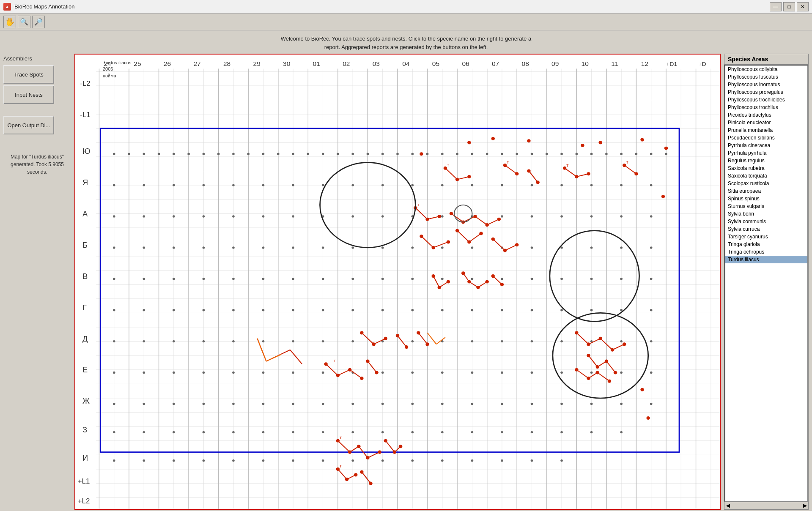 This screenshot has width=812, height=511. What do you see at coordinates (85, 84) in the screenshot?
I see `svg-text: -L2` at bounding box center [85, 84].